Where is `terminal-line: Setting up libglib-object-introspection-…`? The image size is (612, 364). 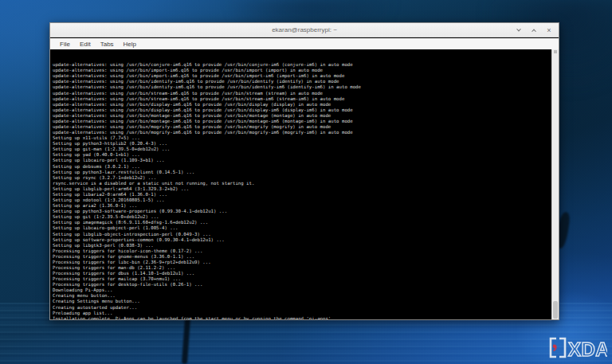
terminal-line: Setting up libglib-object-introspection-… is located at coordinates (301, 234).